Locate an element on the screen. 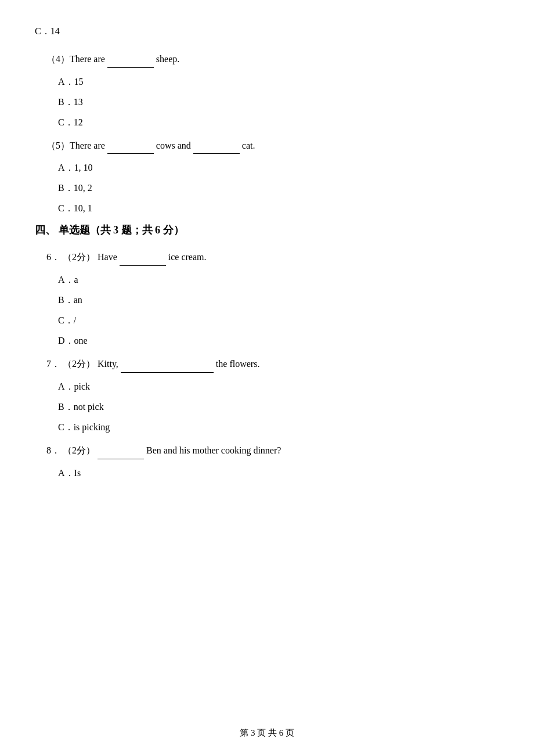 This screenshot has height=756, width=534. q8-option-a-label: A．Is is located at coordinates (70, 473).